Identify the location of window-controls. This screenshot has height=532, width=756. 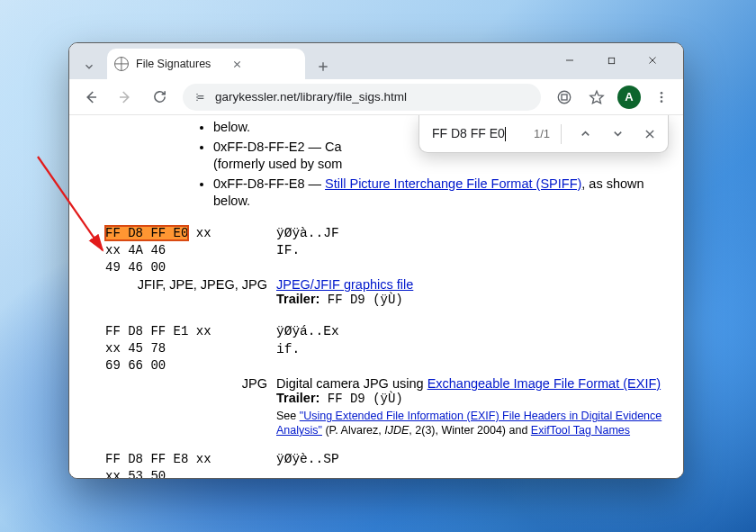
(613, 63).